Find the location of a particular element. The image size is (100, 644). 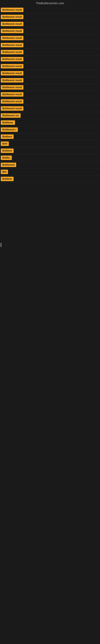

bottleneck-badge: Bottleneck res is located at coordinates (11, 116).